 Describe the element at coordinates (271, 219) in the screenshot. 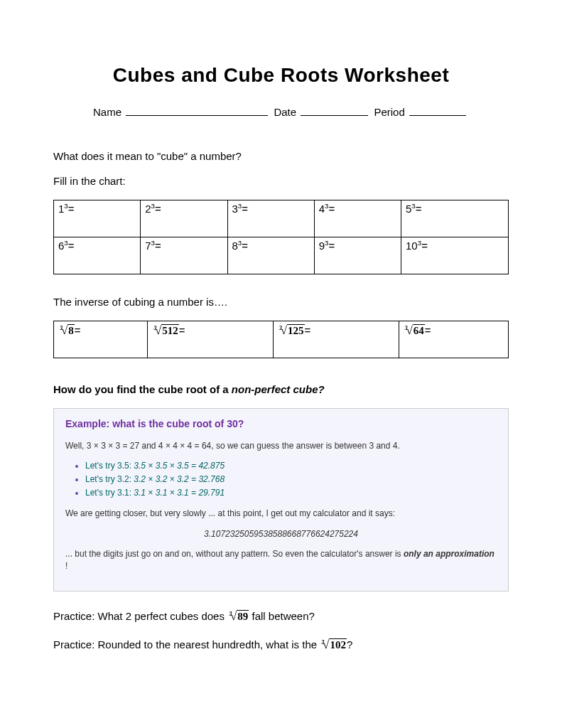

I see `cube-cell-3: 33=` at that location.